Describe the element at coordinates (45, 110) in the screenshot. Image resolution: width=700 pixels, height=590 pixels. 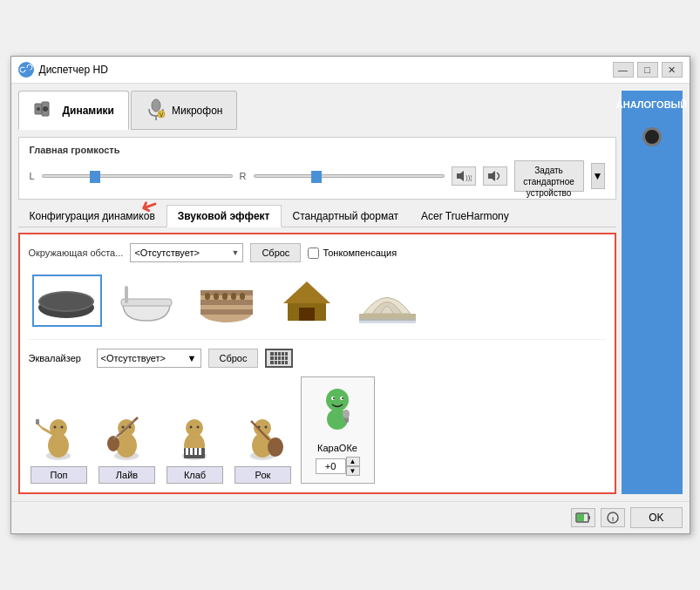
I see `speakers-icon` at that location.